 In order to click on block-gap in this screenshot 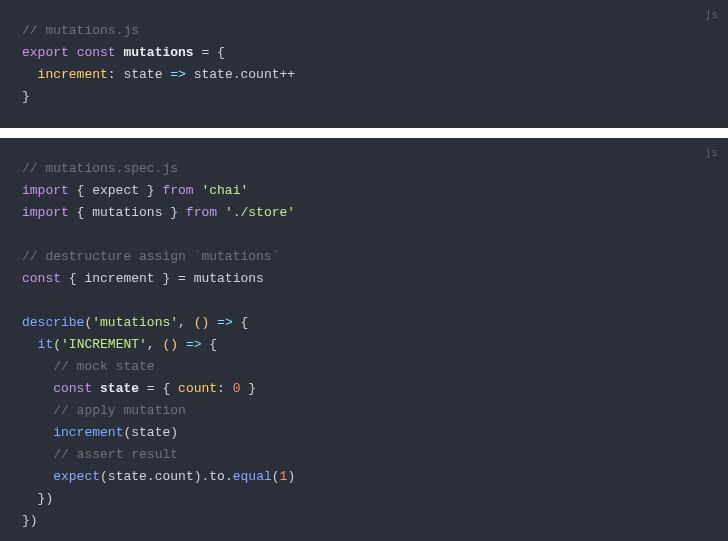, I will do `click(364, 133)`.